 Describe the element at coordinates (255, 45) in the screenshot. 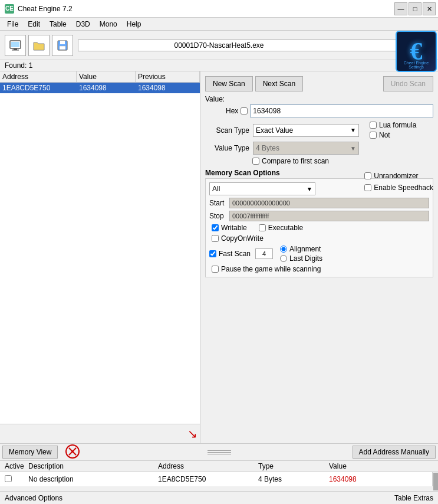

I see `progress-bar` at that location.